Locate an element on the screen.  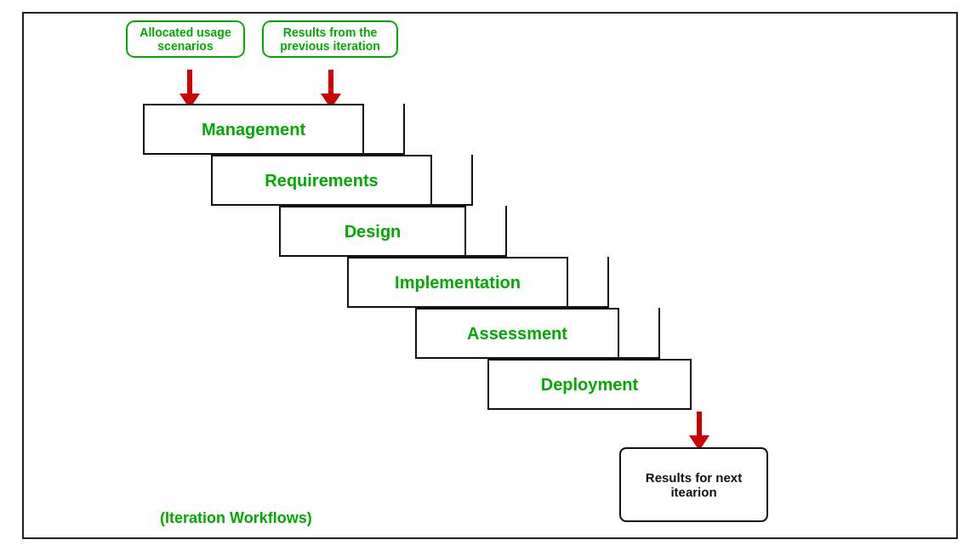
diagram-caption: (Iteration Workflows) is located at coordinates (236, 519).